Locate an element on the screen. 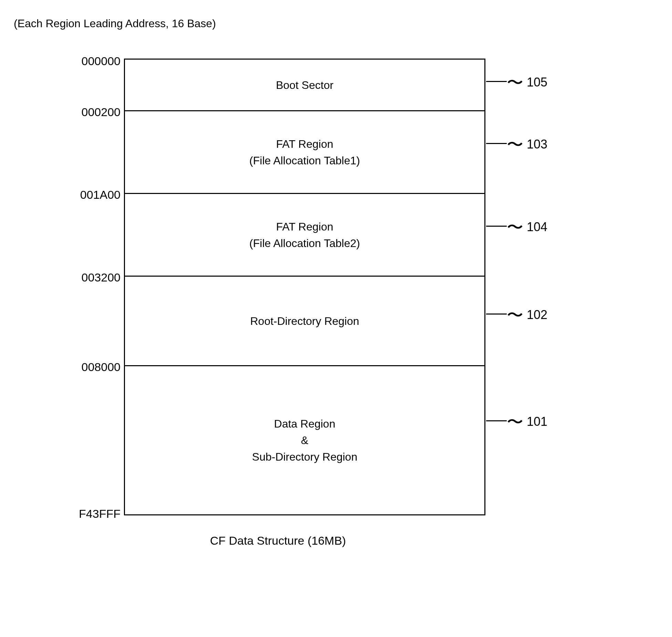 The width and height of the screenshot is (672, 637). address-3: 003200 is located at coordinates (90, 278).